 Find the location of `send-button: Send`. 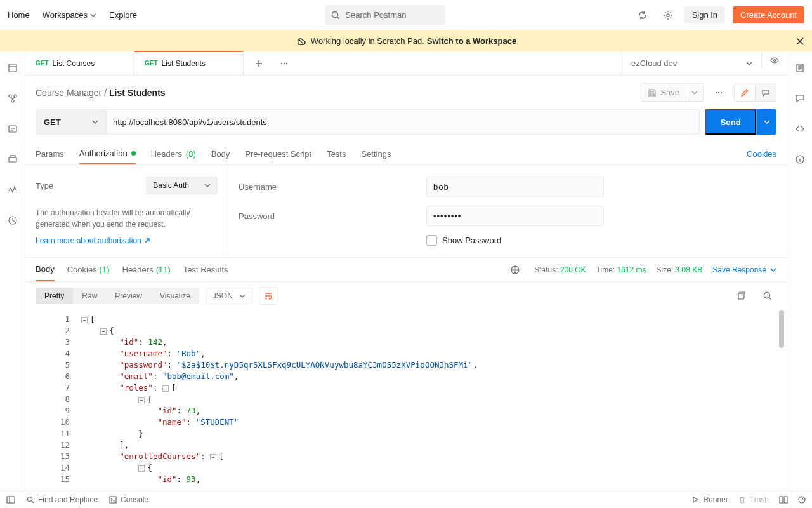

send-button: Send is located at coordinates (731, 122).